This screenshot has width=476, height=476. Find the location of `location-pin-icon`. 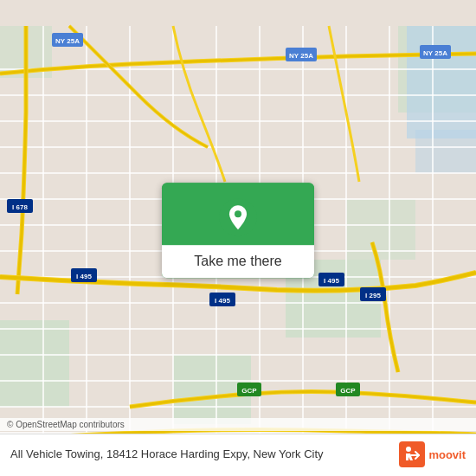

location-pin-icon is located at coordinates (238, 217).